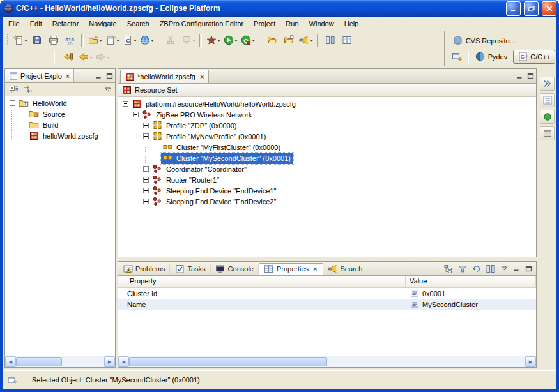 The height and width of the screenshot is (392, 559). I want to click on pin-properties-button, so click(491, 269).